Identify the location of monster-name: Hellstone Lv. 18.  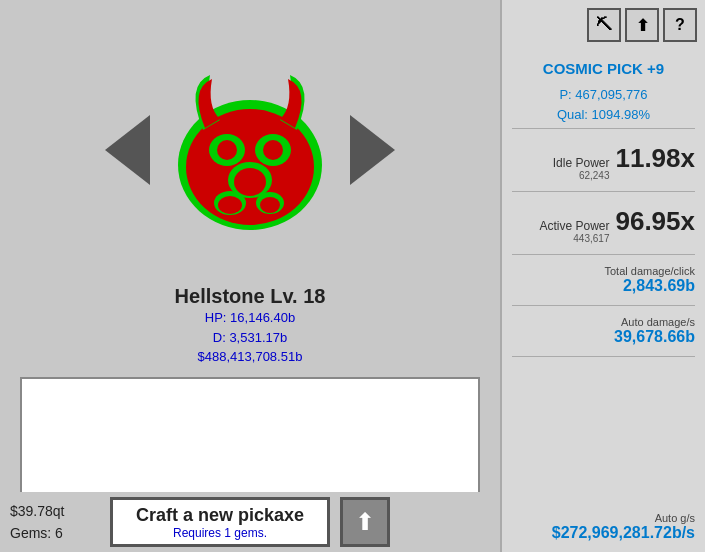
(250, 296).